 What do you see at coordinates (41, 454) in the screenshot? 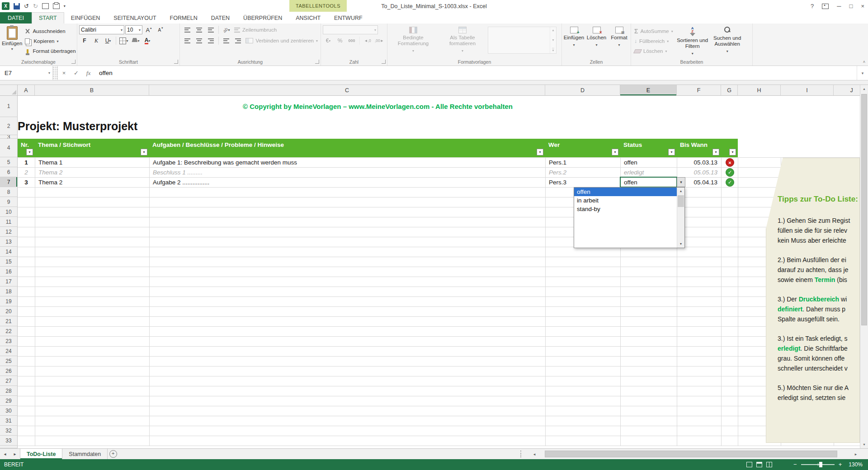
I see `sheet-tab-todo-liste: ToDo-Liste` at bounding box center [41, 454].